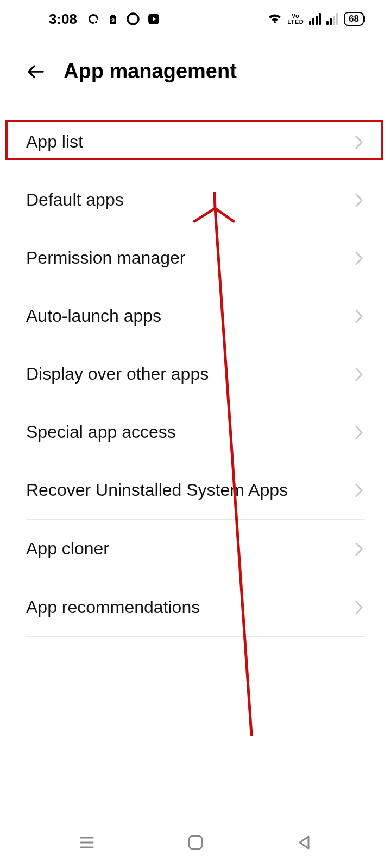  What do you see at coordinates (195, 432) in the screenshot?
I see `list-item-special-app-access: Special app access` at bounding box center [195, 432].